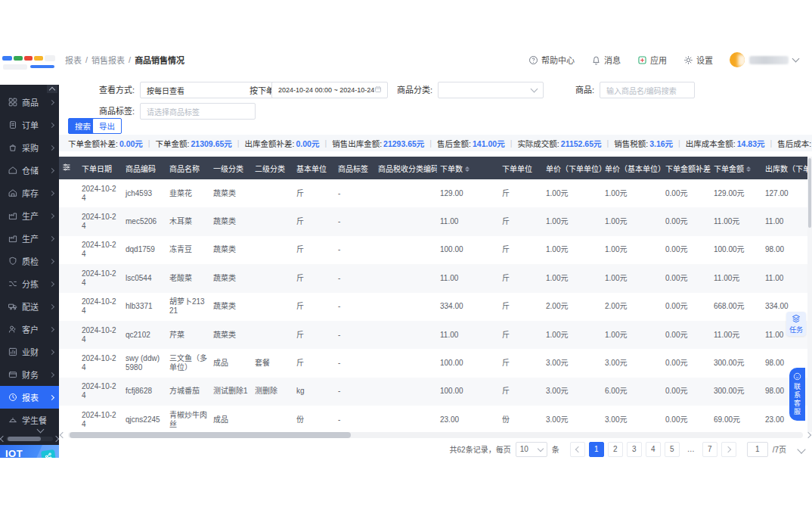 The image size is (812, 510). Describe the element at coordinates (634, 169) in the screenshot. I see `column-header-label: 单价（基本单位）` at that location.